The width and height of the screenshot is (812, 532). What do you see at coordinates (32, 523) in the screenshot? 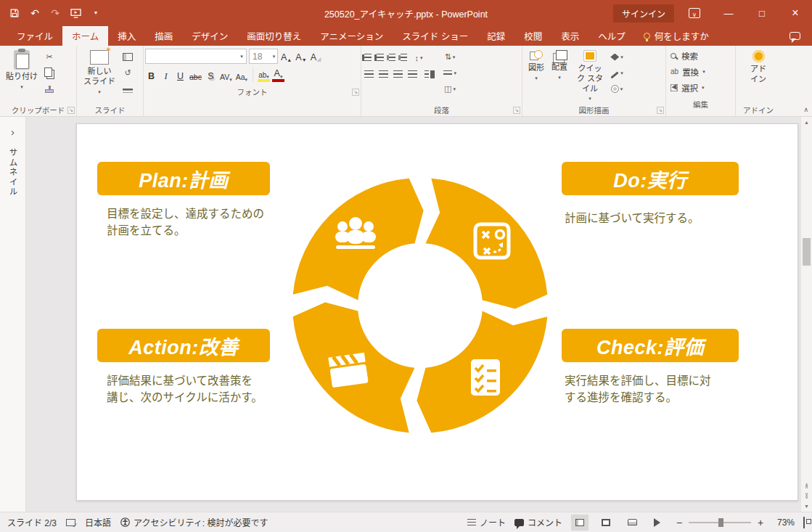
I see `slide-number-indicator: スライド 2/3` at bounding box center [32, 523].